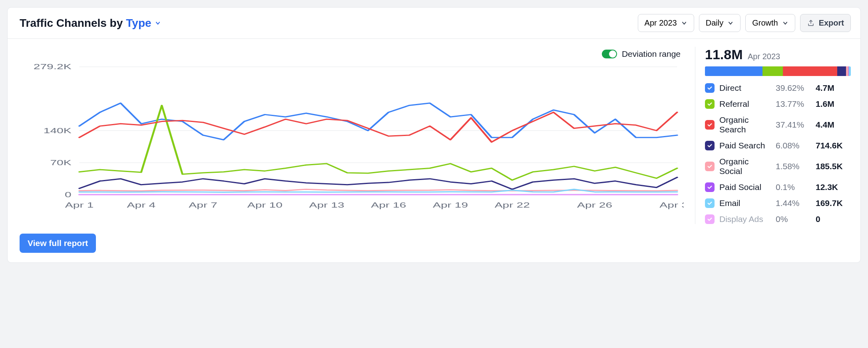 Image resolution: width=868 pixels, height=348 pixels. I want to click on summary-period: Apr 2023, so click(764, 56).